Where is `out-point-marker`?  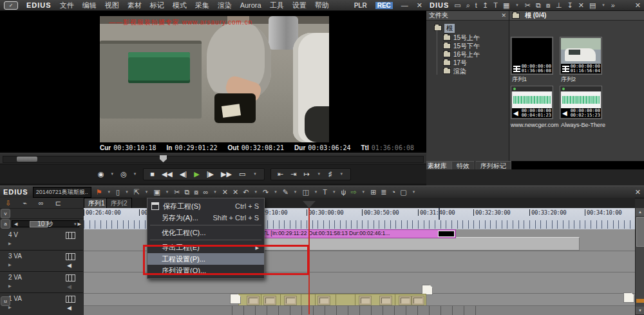
out-point-marker is located at coordinates (439, 214).